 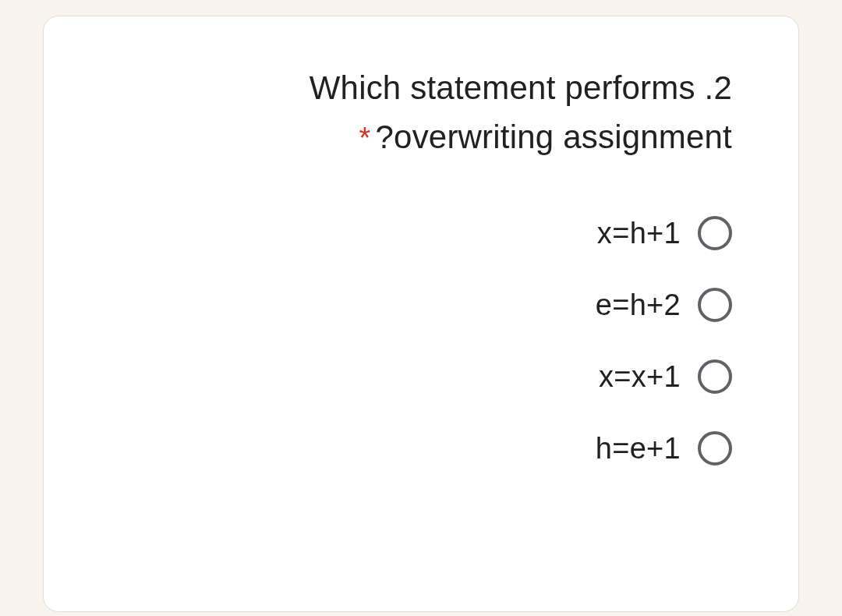 I want to click on question-line-2-text: ?overwriting assignment, so click(x=554, y=137).